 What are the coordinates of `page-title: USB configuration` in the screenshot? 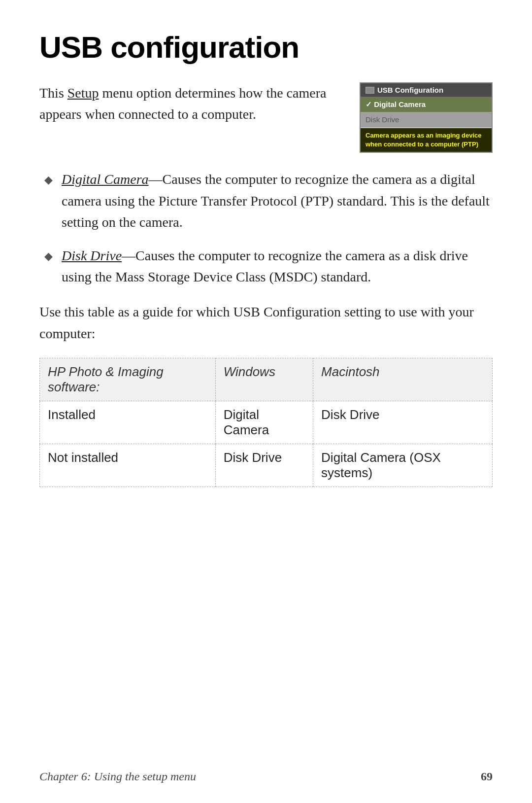 It's located at (266, 47).